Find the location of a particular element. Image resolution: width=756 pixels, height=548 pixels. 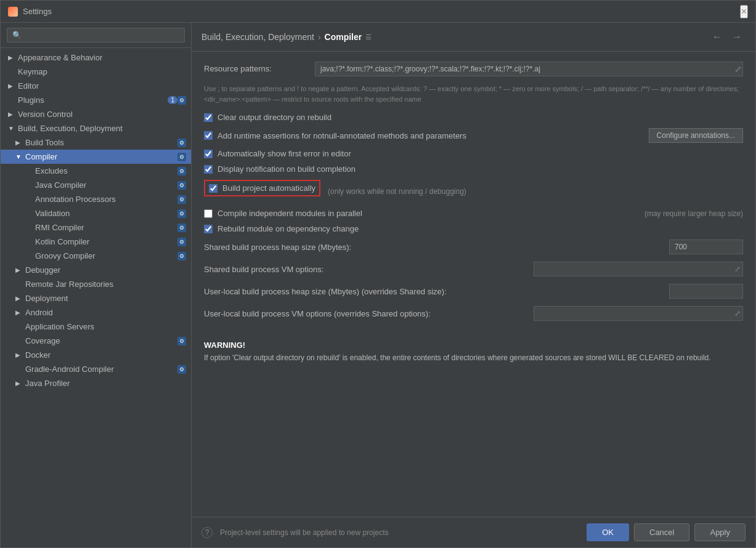

vm-options-input is located at coordinates (638, 269).